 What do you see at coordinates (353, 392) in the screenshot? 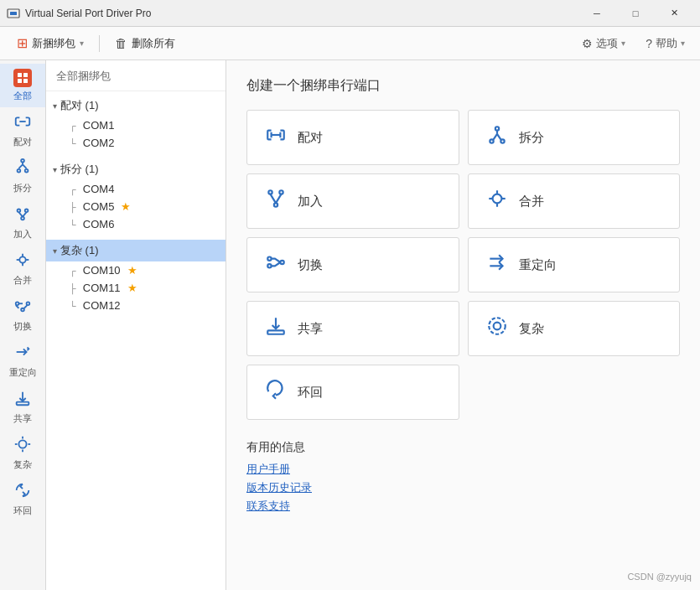
I see `port-card-loopback: 环回` at bounding box center [353, 392].